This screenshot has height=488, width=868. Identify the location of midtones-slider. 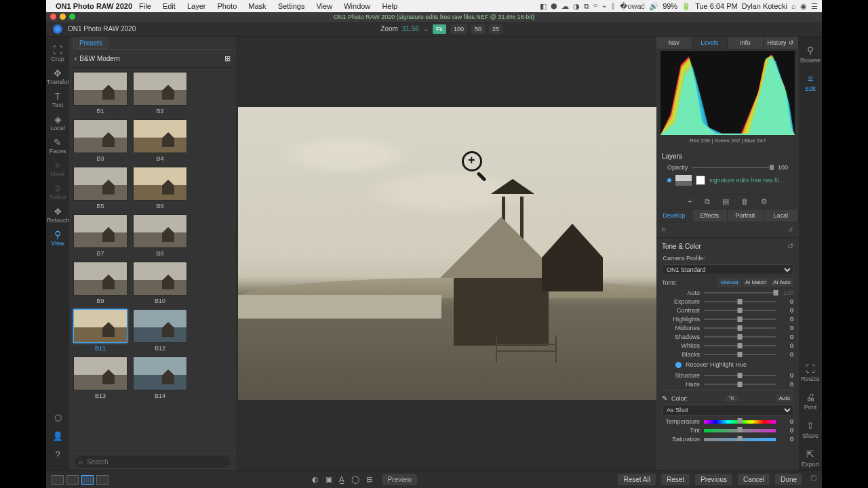
(740, 328).